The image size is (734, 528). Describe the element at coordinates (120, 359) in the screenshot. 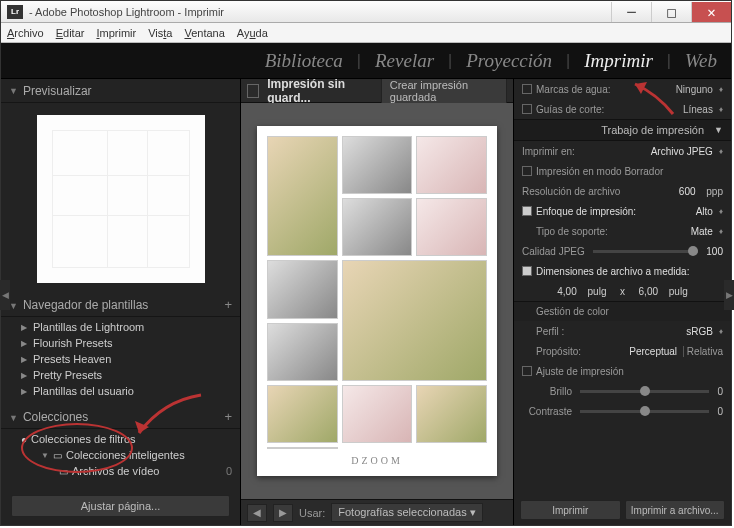

I see `template-folder: ▶Presets Heaven` at that location.